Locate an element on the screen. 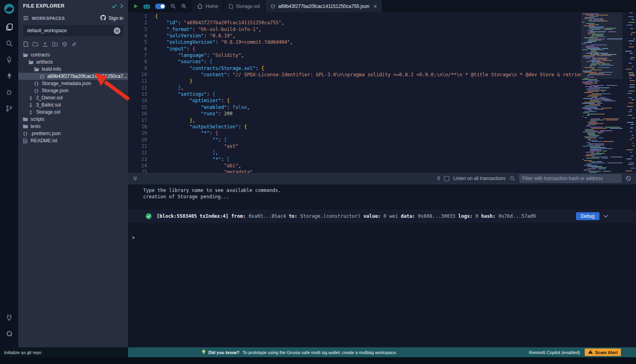 The image size is (636, 364). window-bottom-edge is located at coordinates (318, 361).